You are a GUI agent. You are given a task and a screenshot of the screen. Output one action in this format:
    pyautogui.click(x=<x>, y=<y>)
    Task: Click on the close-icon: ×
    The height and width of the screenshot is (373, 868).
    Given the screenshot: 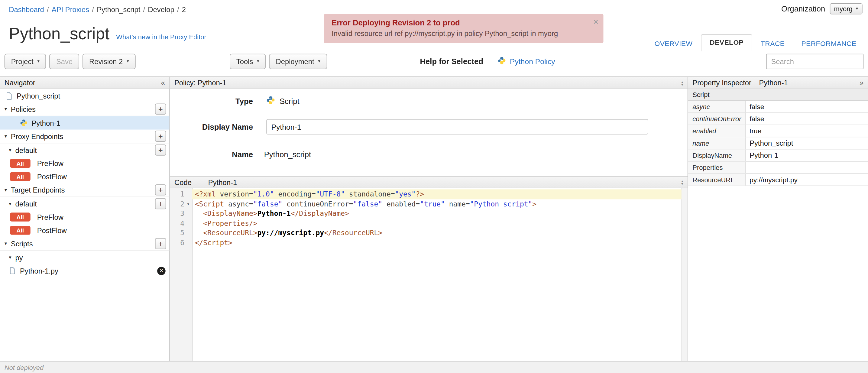 What is the action you would take?
    pyautogui.click(x=596, y=22)
    